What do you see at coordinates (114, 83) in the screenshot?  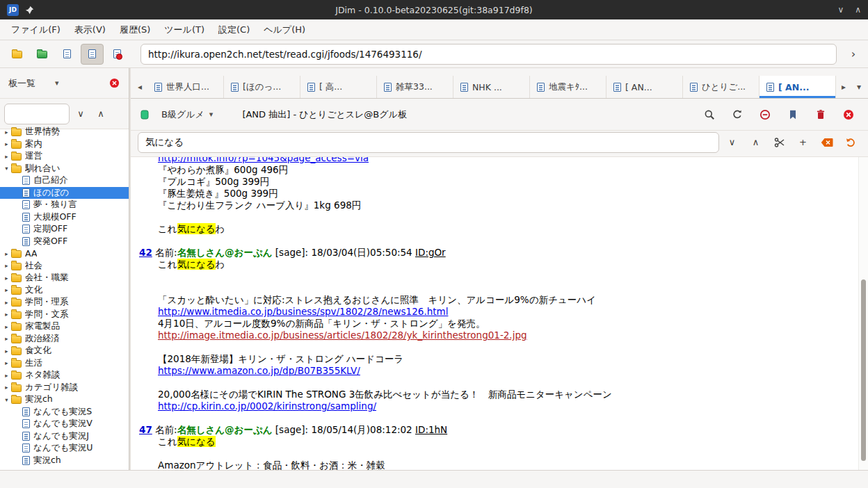 I see `sidebar-close-button` at bounding box center [114, 83].